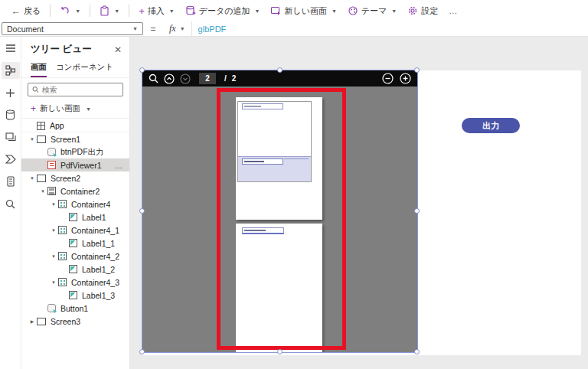 The width and height of the screenshot is (588, 369). I want to click on tab-components: コンポーネント, so click(84, 69).